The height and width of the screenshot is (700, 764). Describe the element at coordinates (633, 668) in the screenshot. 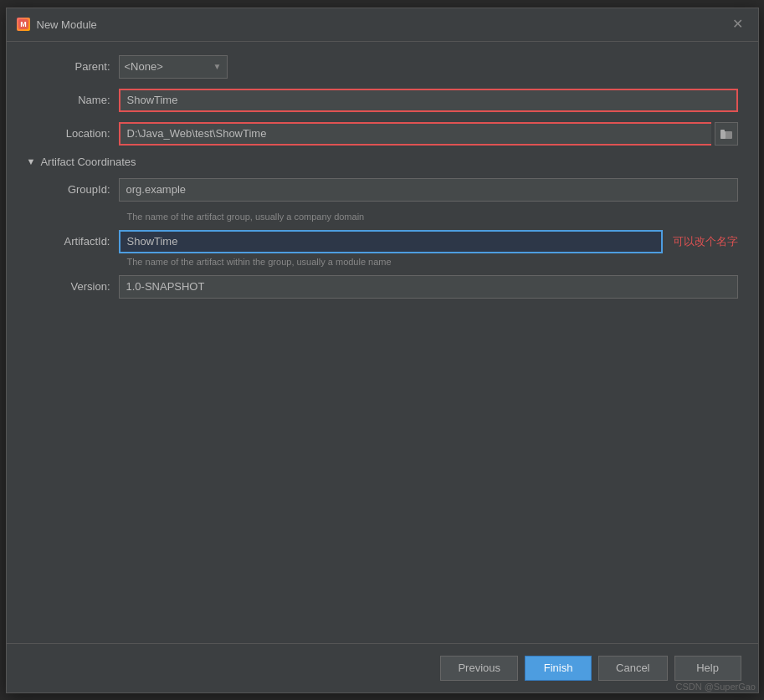

I see `cancel-button: Cancel` at that location.